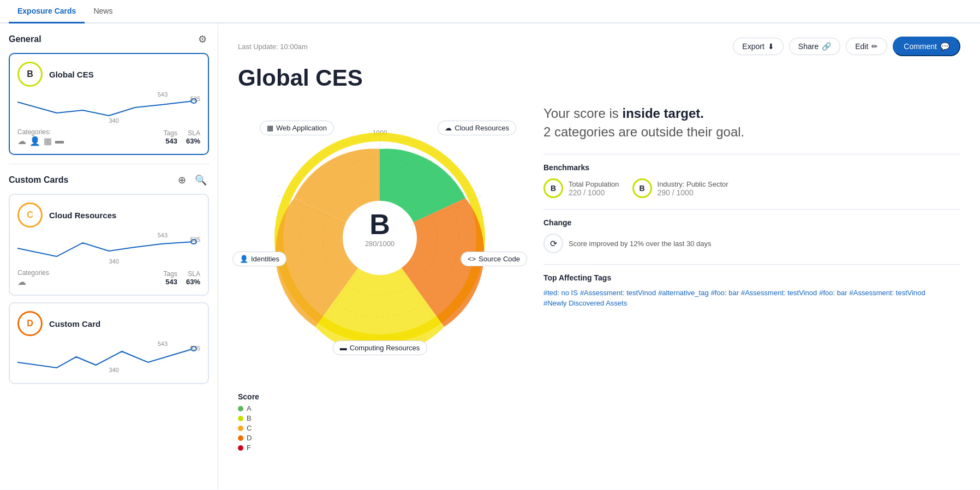 This screenshot has height=490, width=980. What do you see at coordinates (752, 223) in the screenshot?
I see `change-title: Change` at bounding box center [752, 223].